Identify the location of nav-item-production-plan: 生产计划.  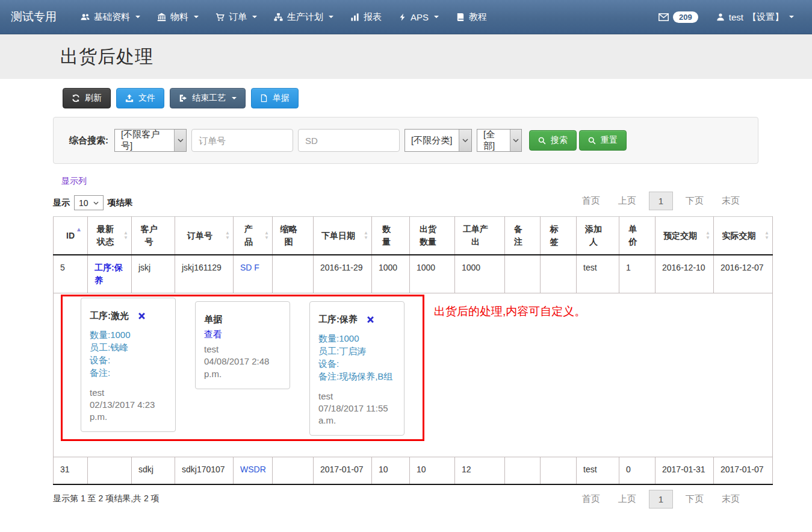
(303, 17).